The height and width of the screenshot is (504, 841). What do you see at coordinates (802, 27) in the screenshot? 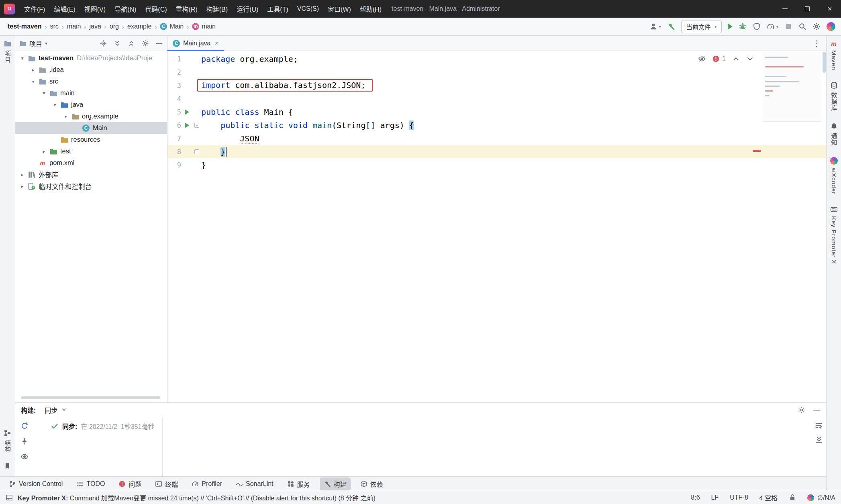
I see `search-everywhere-button` at bounding box center [802, 27].